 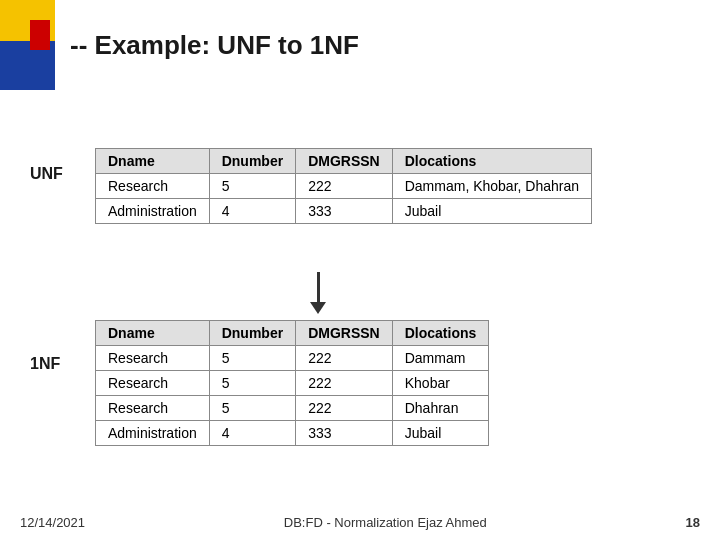 What do you see at coordinates (440, 408) in the screenshot?
I see `table-cell: Dhahran` at bounding box center [440, 408].